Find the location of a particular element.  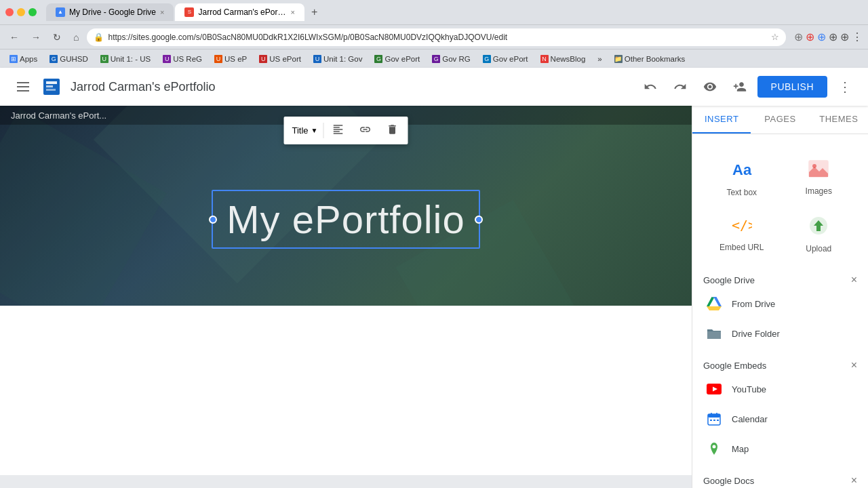

browser-extension-icons: ⊕ ⊕ ⊕ ⊕ ⊕ ⋮ is located at coordinates (829, 37).